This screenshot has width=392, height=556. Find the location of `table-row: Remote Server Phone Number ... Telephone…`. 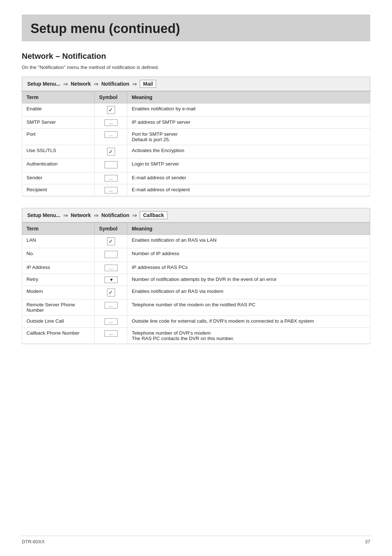

table-row: Remote Server Phone Number ... Telephone… is located at coordinates (196, 308).